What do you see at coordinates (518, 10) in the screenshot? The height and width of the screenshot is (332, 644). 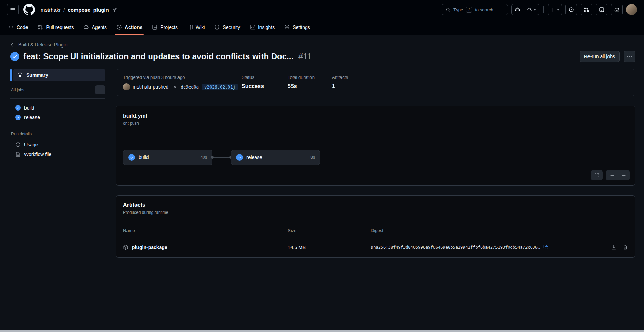 I see `copilot-button` at bounding box center [518, 10].